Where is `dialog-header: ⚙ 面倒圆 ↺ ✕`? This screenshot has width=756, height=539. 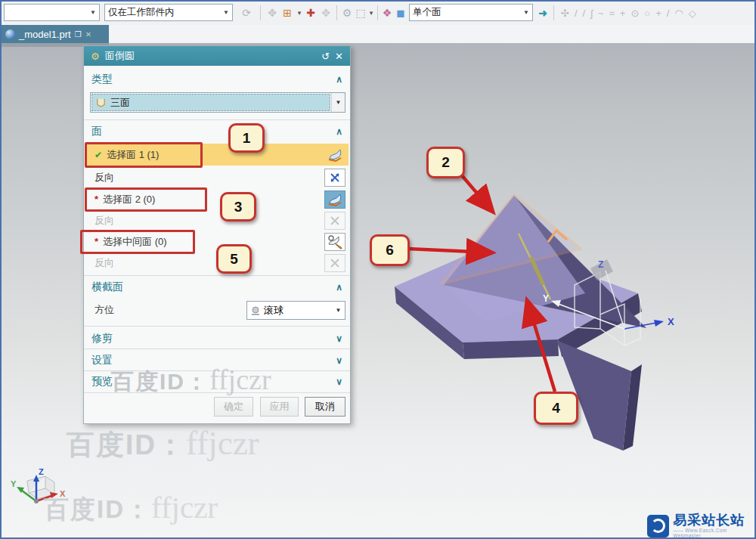
dialog-header: ⚙ 面倒圆 ↺ ✕ is located at coordinates (217, 56).